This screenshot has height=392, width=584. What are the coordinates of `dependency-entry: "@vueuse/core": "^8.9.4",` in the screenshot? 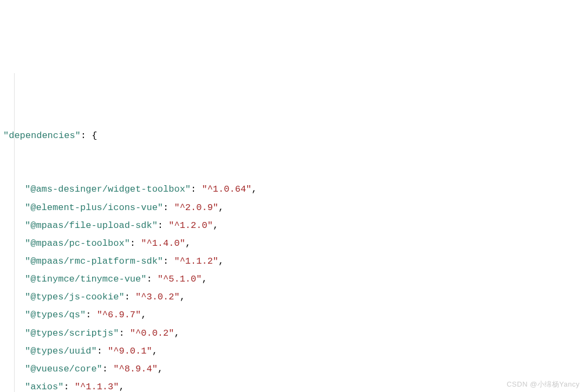 It's located at (294, 369).